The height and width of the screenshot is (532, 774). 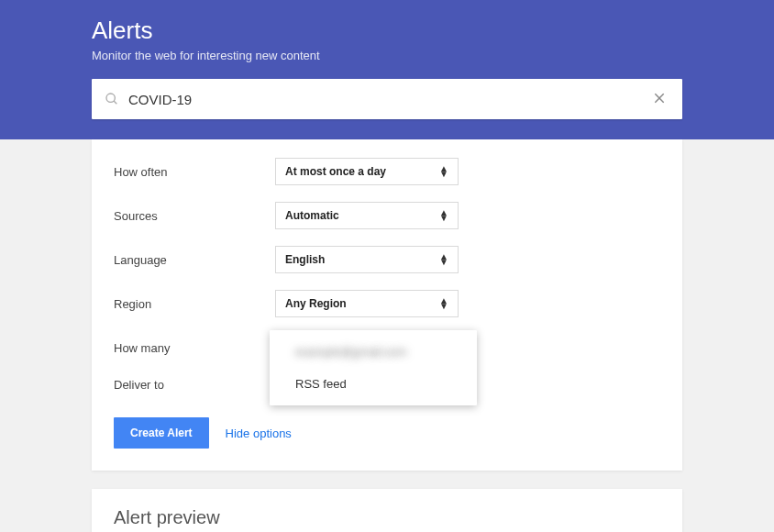 What do you see at coordinates (387, 517) in the screenshot?
I see `alert-preview-title: Alert preview` at bounding box center [387, 517].